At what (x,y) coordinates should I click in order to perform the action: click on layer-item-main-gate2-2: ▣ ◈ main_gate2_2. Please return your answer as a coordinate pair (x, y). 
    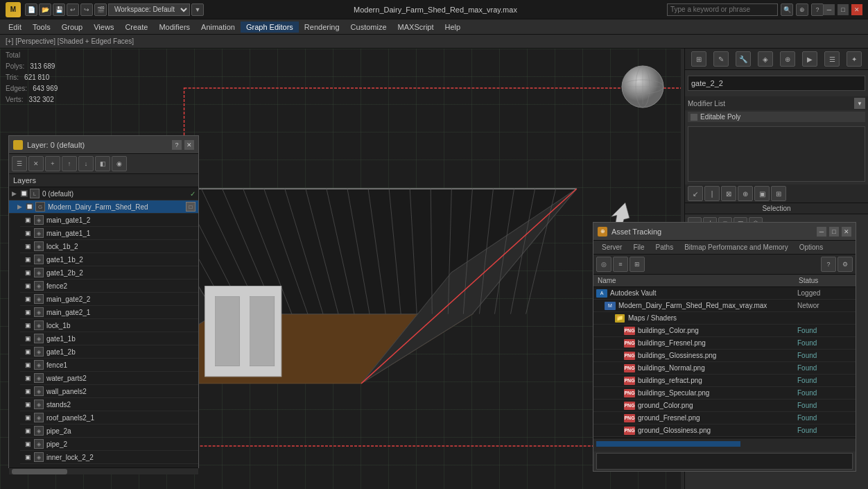
    Looking at the image, I should click on (110, 300).